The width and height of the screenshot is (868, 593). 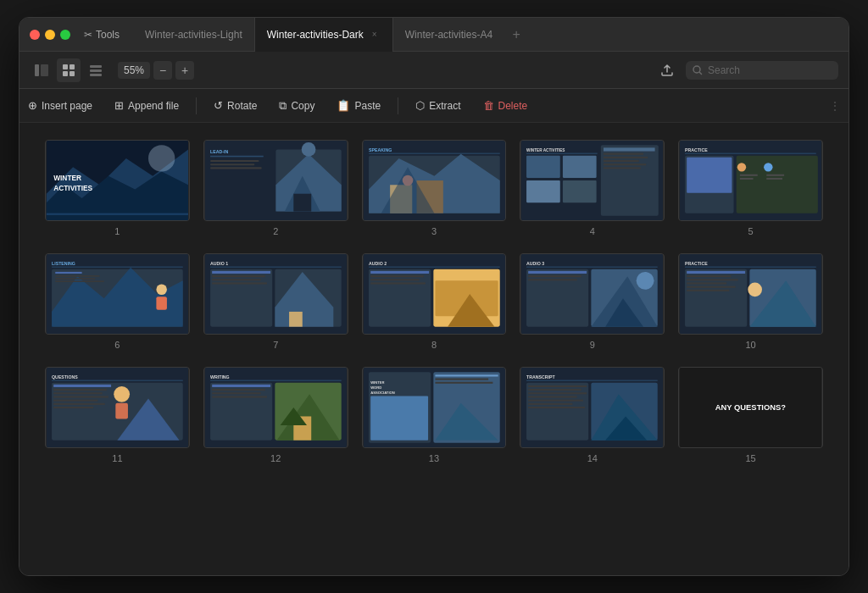 I want to click on slide-thumb-10: PRACTICE, so click(x=751, y=294).